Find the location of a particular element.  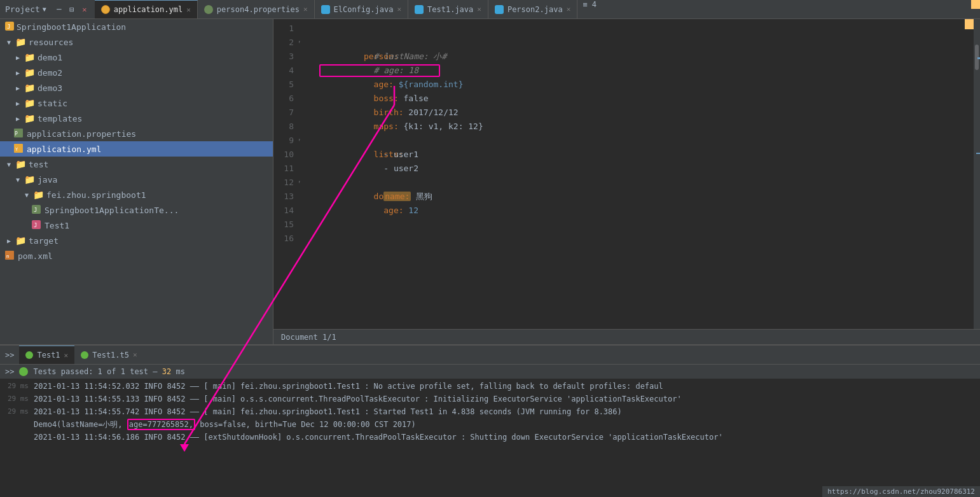

log-ms-2: 29 ms is located at coordinates (19, 399).